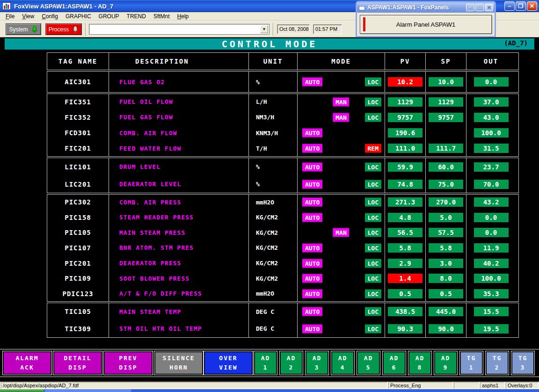  Describe the element at coordinates (420, 363) in the screenshot. I see `ad-8-button: AD8` at that location.